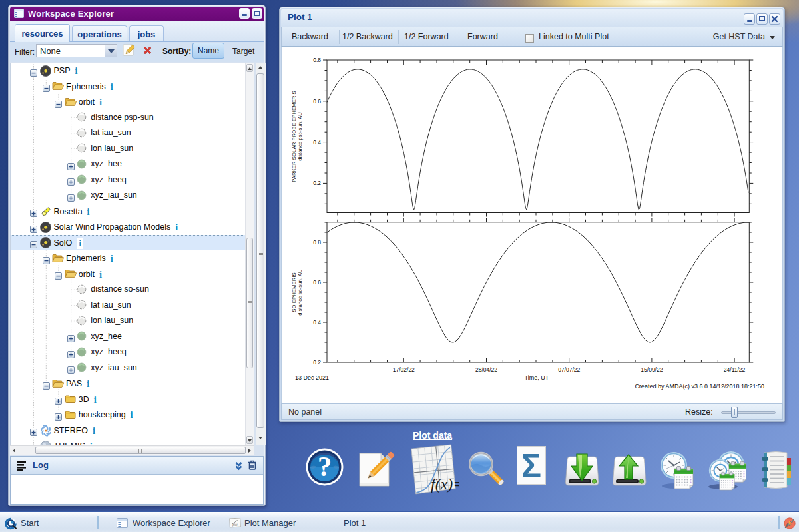 The height and width of the screenshot is (532, 799). What do you see at coordinates (531, 466) in the screenshot?
I see `svg-text: Σ` at bounding box center [531, 466].